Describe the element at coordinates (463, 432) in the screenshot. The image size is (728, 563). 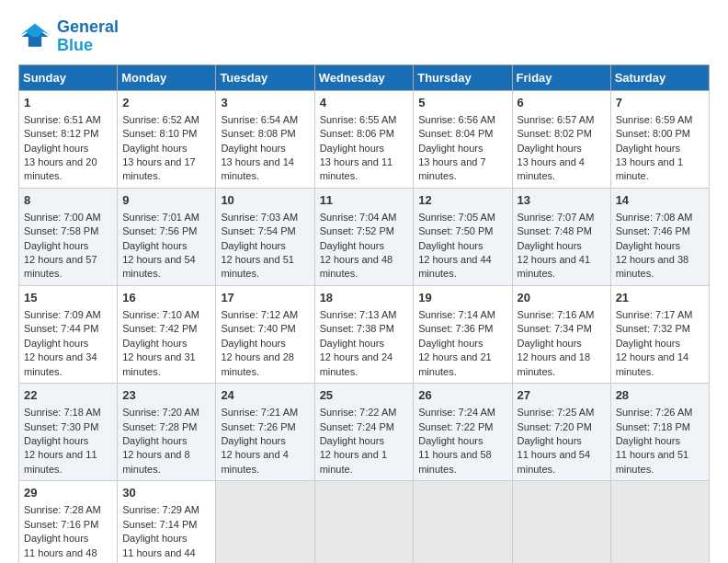
I see `calendar-cell-26: 26 Sunrise: 7:24 AM Sunset: 7:22 PM Dayl…` at that location.